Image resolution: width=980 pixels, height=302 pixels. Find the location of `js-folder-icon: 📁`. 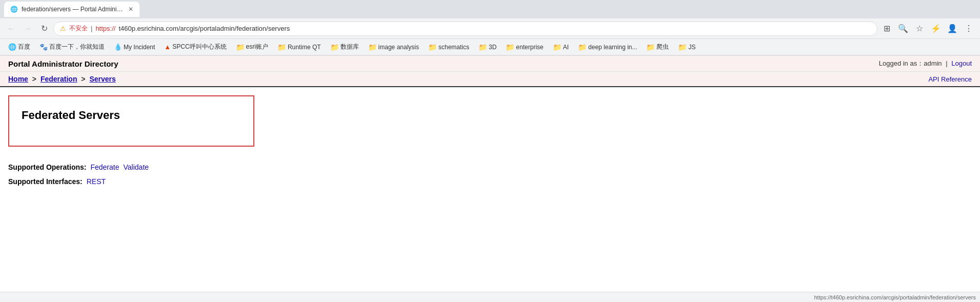

js-folder-icon: 📁 is located at coordinates (682, 47).